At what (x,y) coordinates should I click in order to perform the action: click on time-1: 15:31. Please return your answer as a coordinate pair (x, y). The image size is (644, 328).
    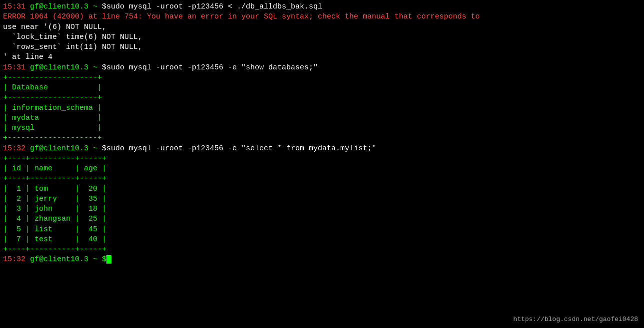
    Looking at the image, I should click on (14, 7).